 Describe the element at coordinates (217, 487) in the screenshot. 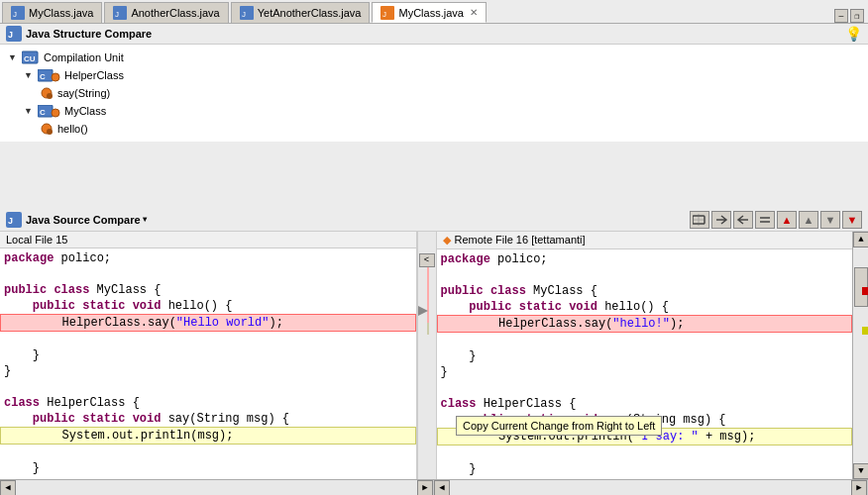

I see `left-bottom-scroll: ◀ ▶` at that location.